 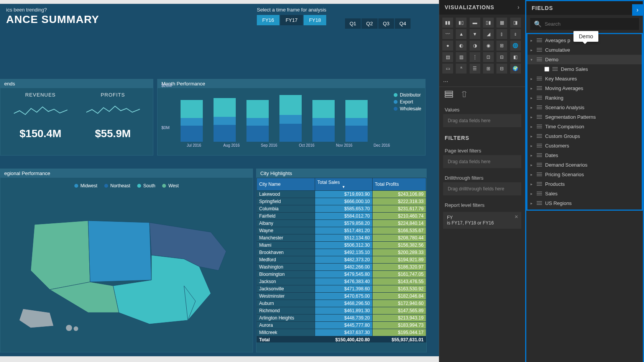 I want to click on field-table-item: ▸Moving Averages, so click(x=585, y=88).